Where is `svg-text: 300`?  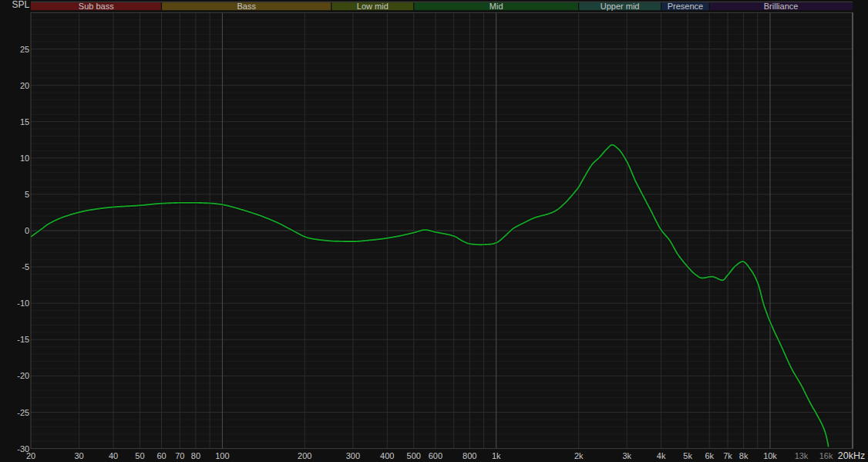 svg-text: 300 is located at coordinates (353, 456).